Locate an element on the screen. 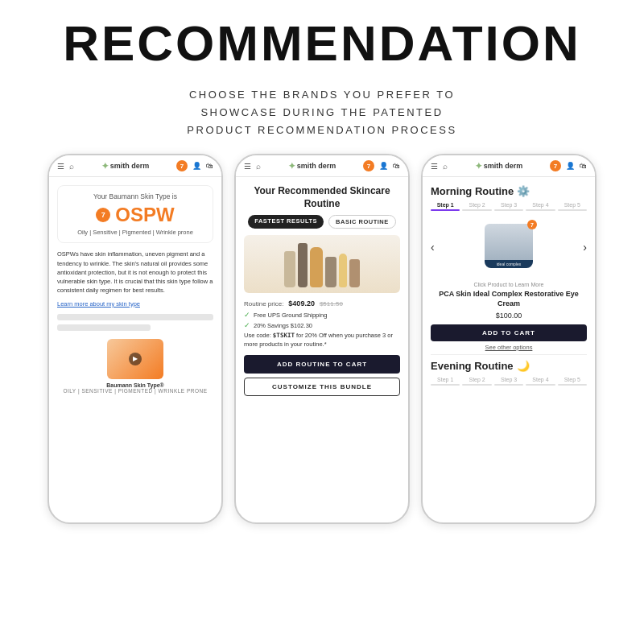 The height and width of the screenshot is (644, 644). step-3: Step 3 is located at coordinates (509, 206).